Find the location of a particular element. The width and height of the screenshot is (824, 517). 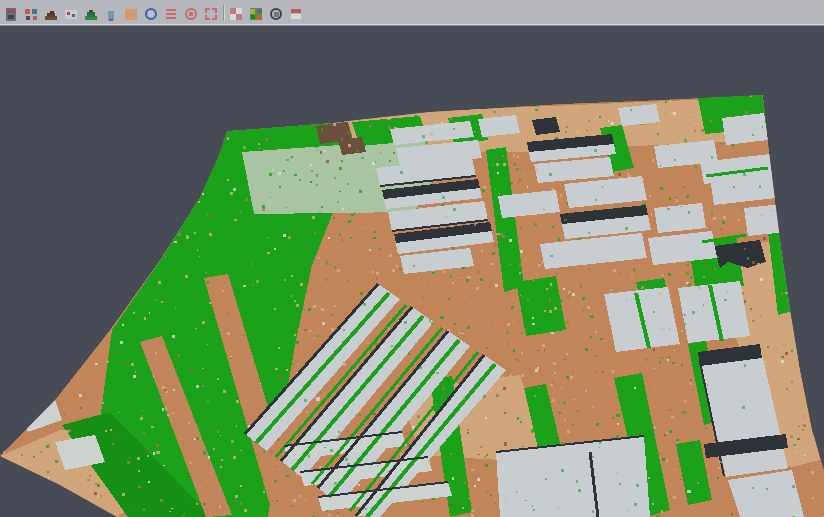

grid-checker-icon is located at coordinates (236, 13).